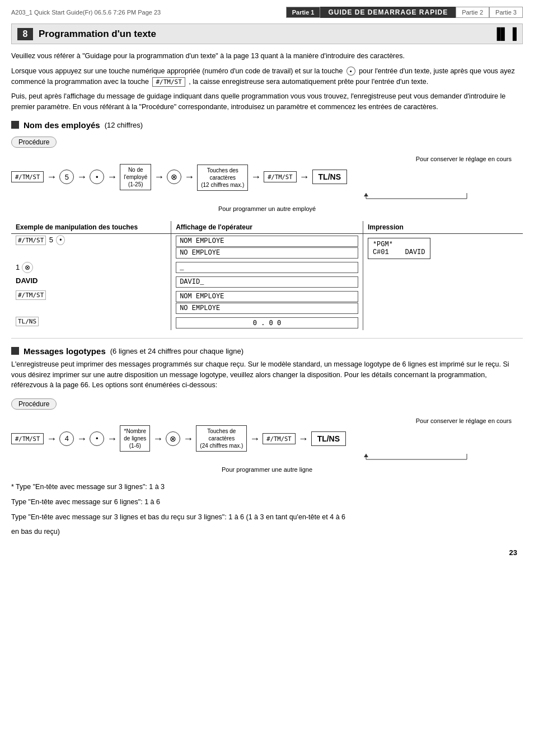  What do you see at coordinates (31, 295) in the screenshot?
I see `key-tmst-row4: #/TM/ST` at bounding box center [31, 295].